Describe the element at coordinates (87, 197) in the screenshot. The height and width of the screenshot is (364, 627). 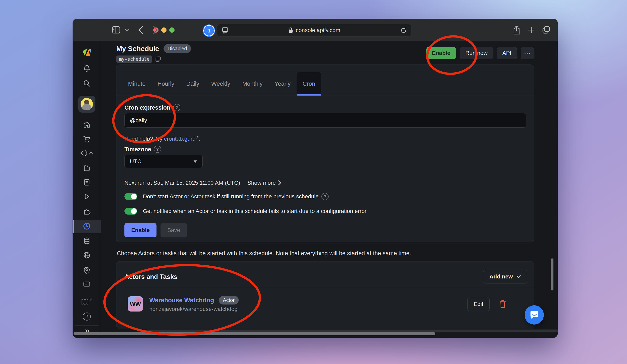
I see `play-icon` at that location.